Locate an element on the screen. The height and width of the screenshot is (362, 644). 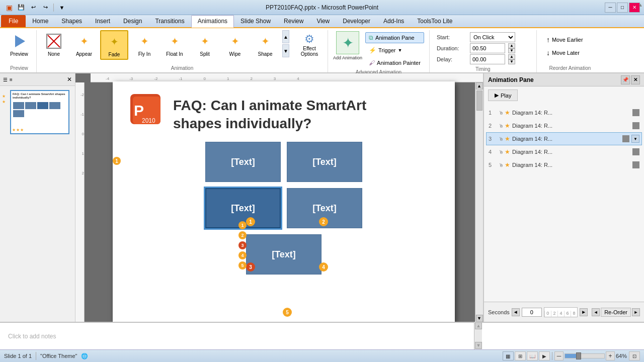
slideshow-button: ▶ is located at coordinates (544, 356).